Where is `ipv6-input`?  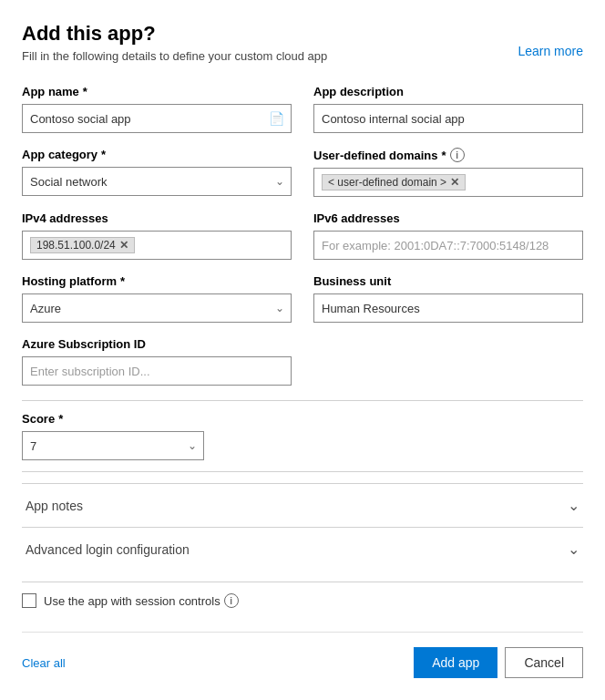
ipv6-input is located at coordinates (448, 245).